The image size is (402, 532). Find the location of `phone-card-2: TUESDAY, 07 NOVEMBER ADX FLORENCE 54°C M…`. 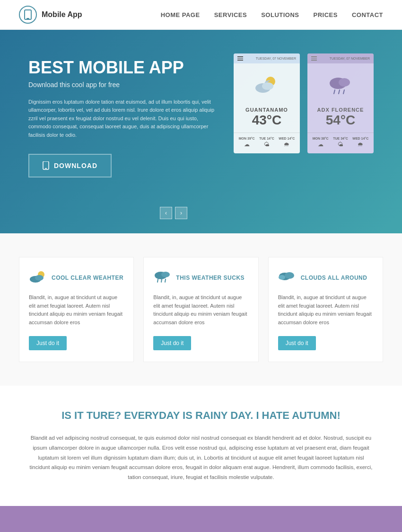

phone-card-2: TUESDAY, 07 NOVEMBER ADX FLORENCE 54°C M… is located at coordinates (341, 103).